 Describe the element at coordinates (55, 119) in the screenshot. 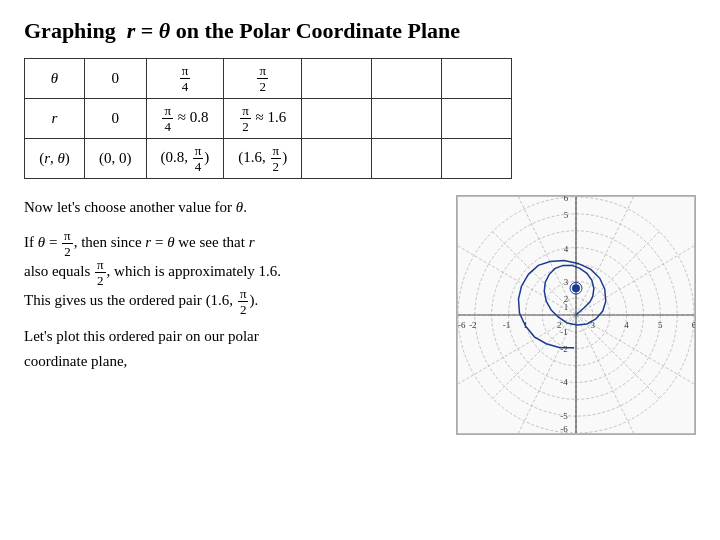

I see `cell-r-label: r` at that location.